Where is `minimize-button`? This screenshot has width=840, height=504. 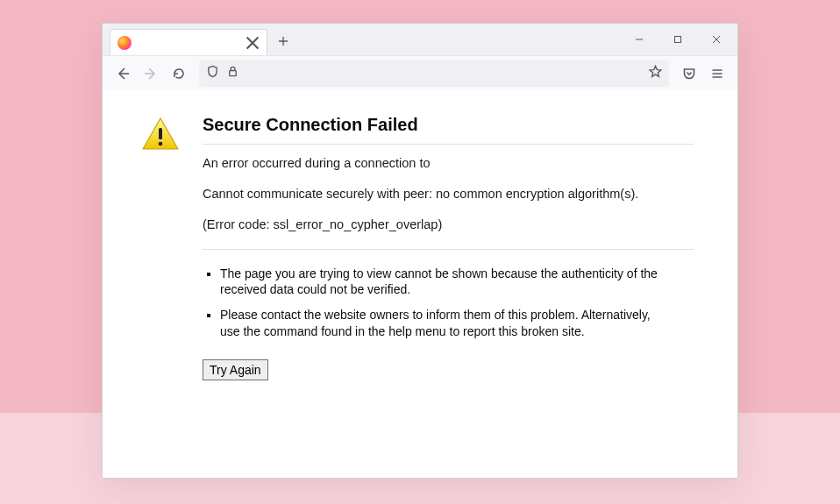
minimize-button is located at coordinates (639, 39).